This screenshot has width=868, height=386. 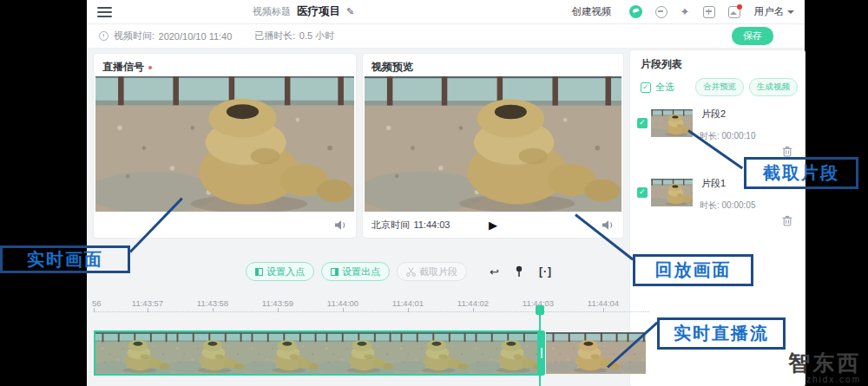 What do you see at coordinates (493, 226) in the screenshot?
I see `play-button: ▶` at bounding box center [493, 226].